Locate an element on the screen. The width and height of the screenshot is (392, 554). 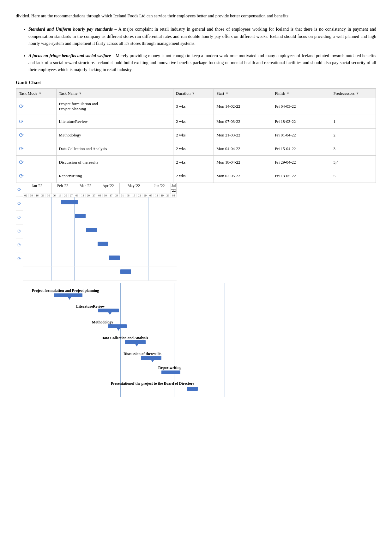
th-finish: Finish ▼ is located at coordinates (301, 93).